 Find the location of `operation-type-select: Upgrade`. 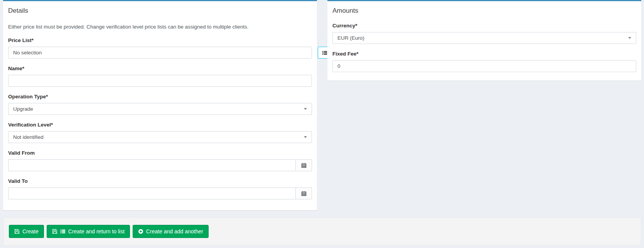

operation-type-select: Upgrade is located at coordinates (160, 109).